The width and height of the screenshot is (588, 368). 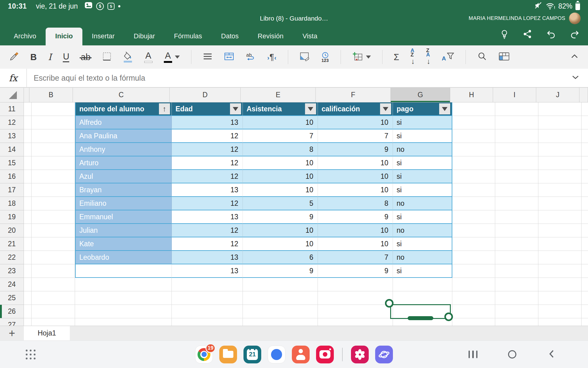 I want to click on cell-G14: no, so click(x=423, y=150).